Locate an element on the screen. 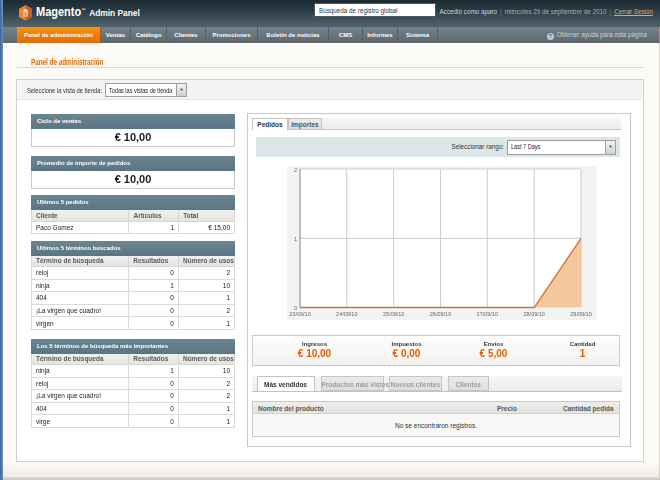 This screenshot has width=660, height=480. svg-text: 2 is located at coordinates (296, 170).